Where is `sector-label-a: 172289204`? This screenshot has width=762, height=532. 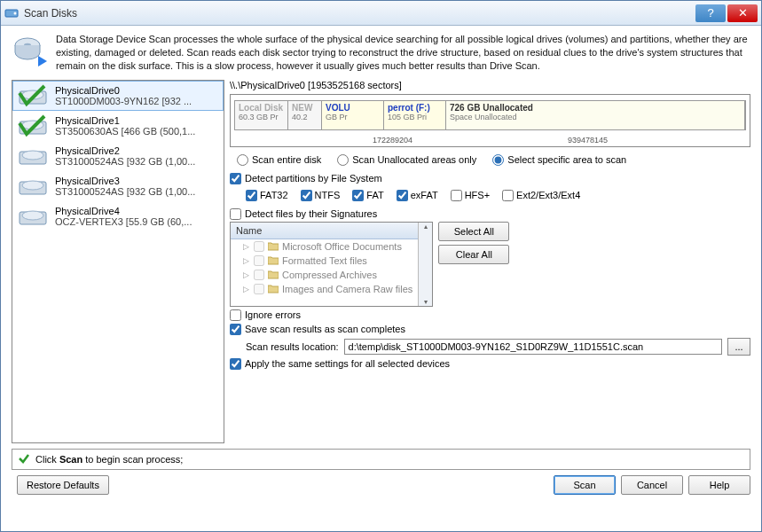 sector-label-a: 172289204 is located at coordinates (392, 140).